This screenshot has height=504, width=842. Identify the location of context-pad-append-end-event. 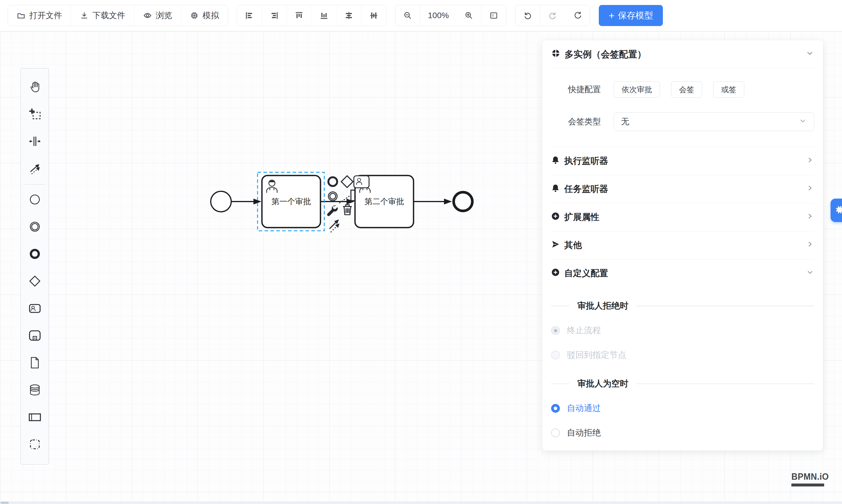
(333, 182).